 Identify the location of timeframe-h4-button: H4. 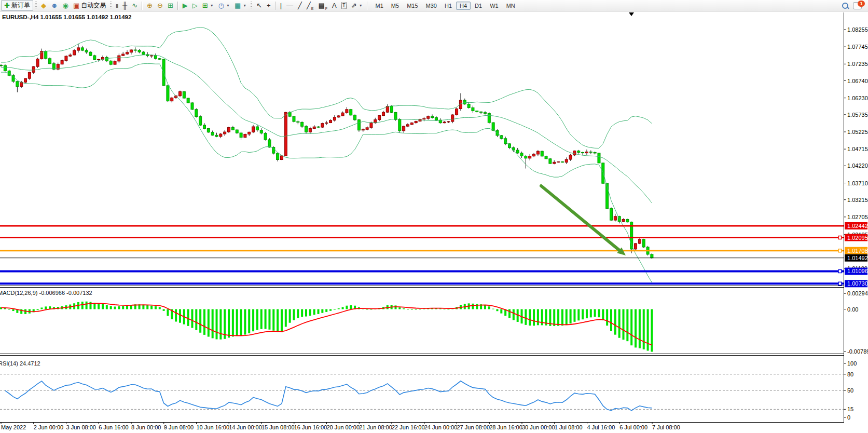
(463, 6).